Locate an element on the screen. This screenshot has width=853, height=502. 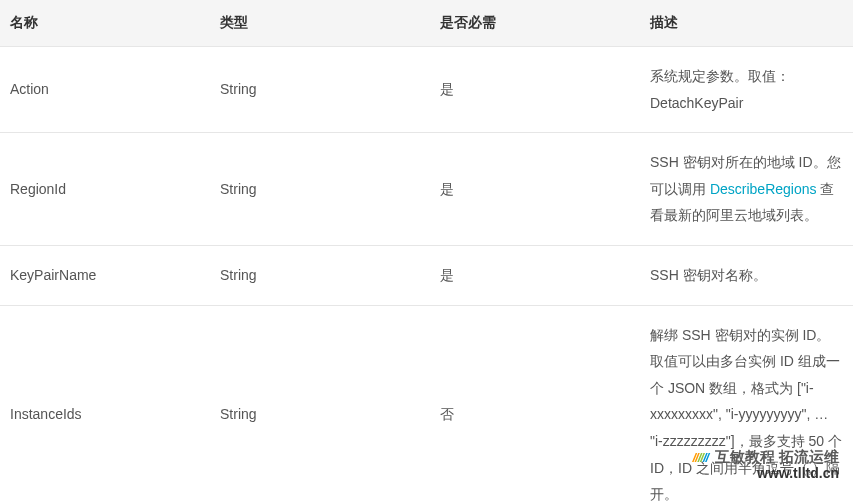
cell-name: KeyPairName is located at coordinates (105, 275).